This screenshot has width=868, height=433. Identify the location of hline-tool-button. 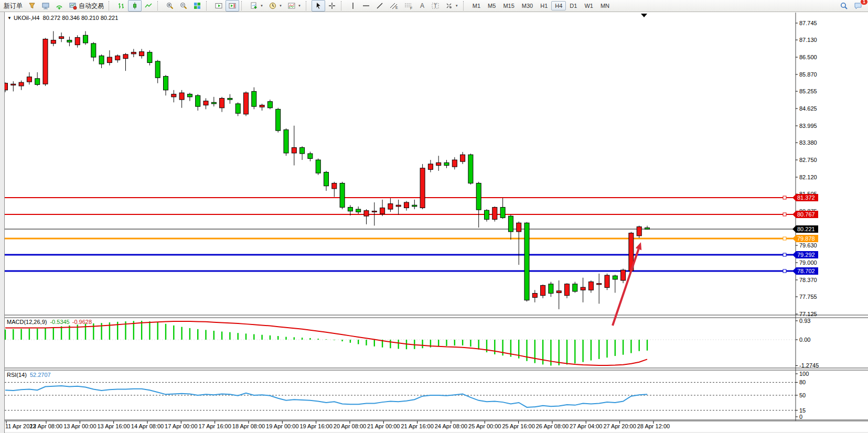
(366, 6).